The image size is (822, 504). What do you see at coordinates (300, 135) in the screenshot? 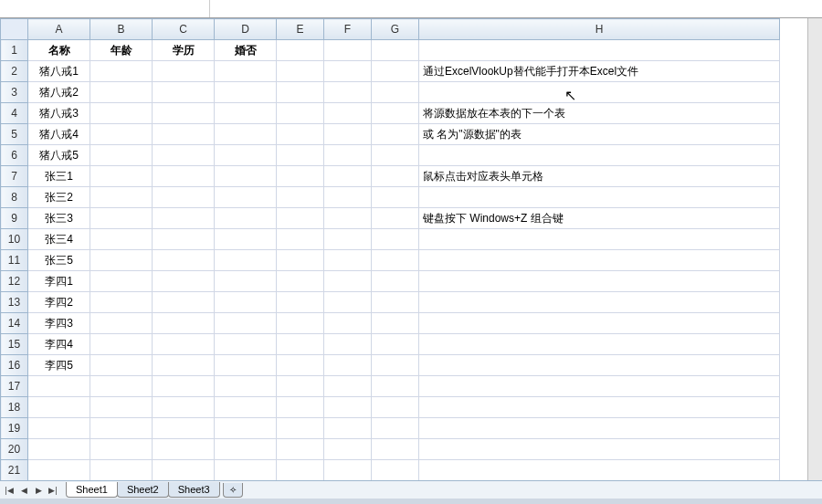
I see `cell-E5` at bounding box center [300, 135].